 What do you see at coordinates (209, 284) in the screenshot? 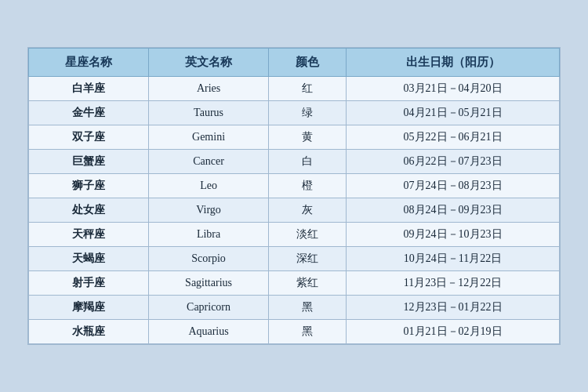
I see `cell-english-name: Sagittarius` at bounding box center [209, 284].